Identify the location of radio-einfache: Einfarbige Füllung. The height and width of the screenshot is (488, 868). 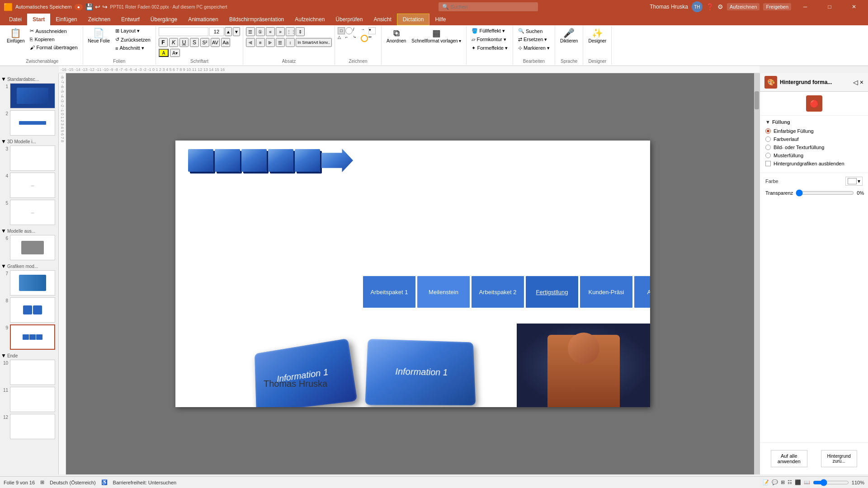
(814, 131).